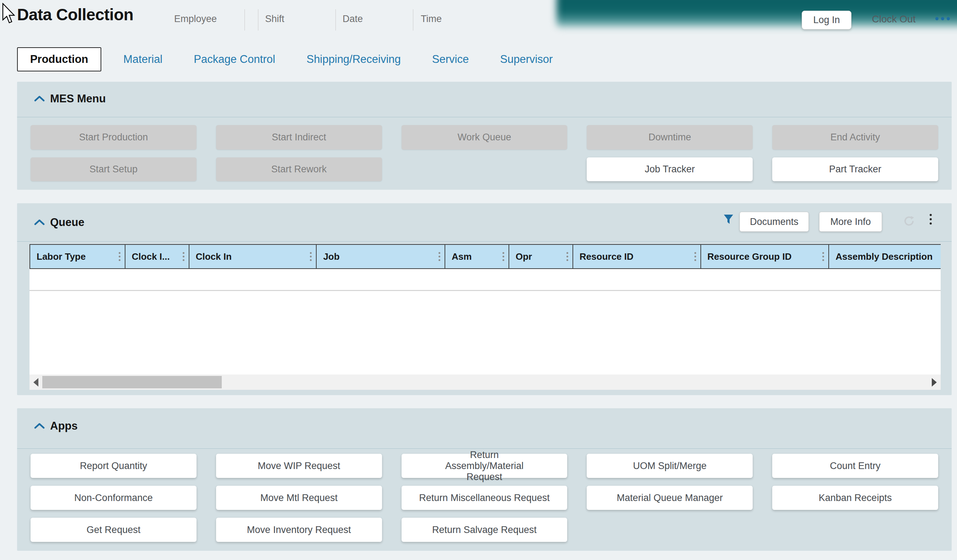 The height and width of the screenshot is (560, 957). Describe the element at coordinates (934, 382) in the screenshot. I see `scroll-right-button` at that location.